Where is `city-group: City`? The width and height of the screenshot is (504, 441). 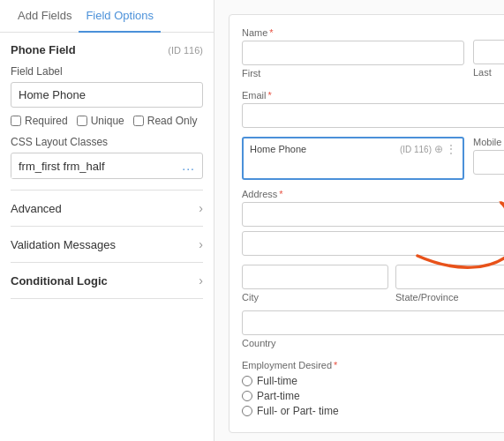 city-group: City is located at coordinates (315, 285).